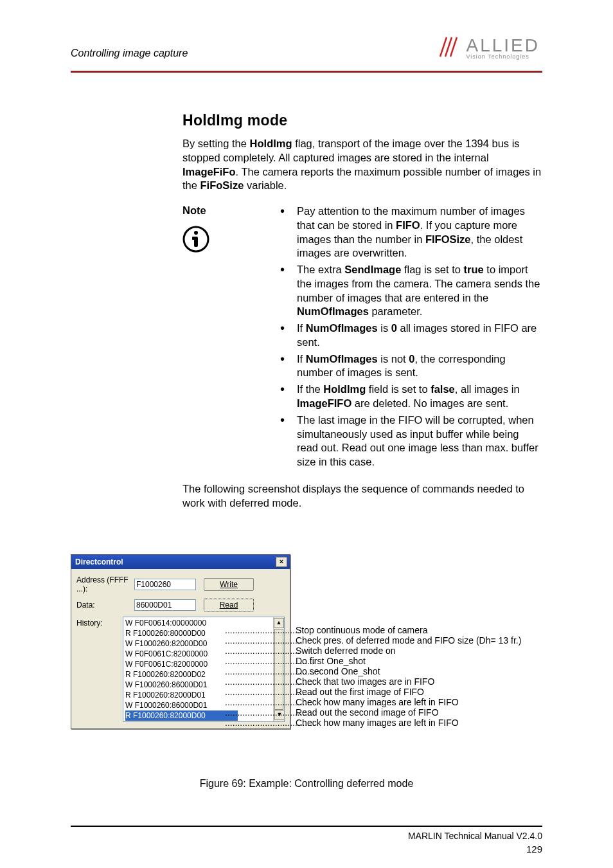  Describe the element at coordinates (409, 651) in the screenshot. I see `annotation-line: Switch deferred mode on` at that location.